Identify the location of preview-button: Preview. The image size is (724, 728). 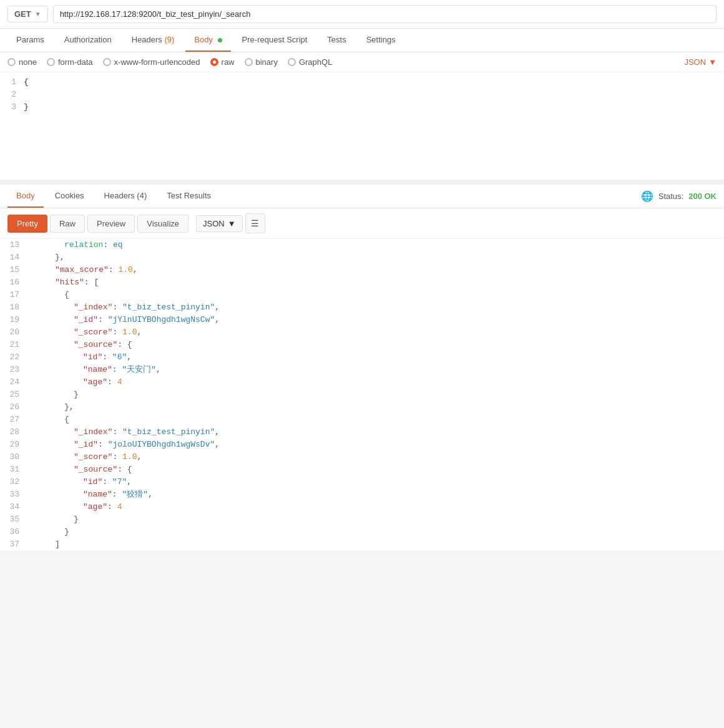
(111, 223).